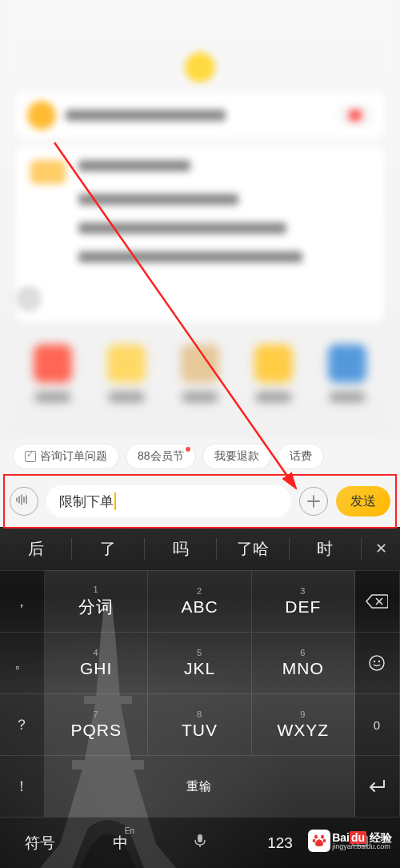  I want to click on close-candidates-button: ✕, so click(381, 549).